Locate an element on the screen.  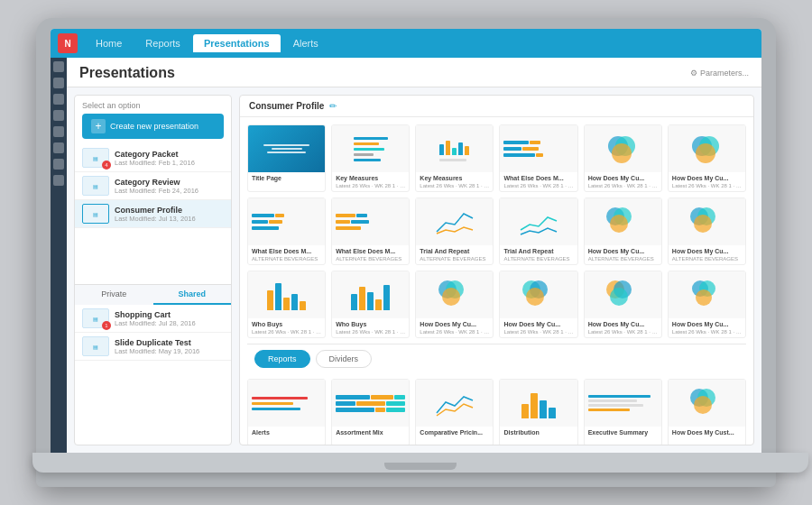
top-navigation: N Home Reports Presentations Alerts is located at coordinates (406, 43).